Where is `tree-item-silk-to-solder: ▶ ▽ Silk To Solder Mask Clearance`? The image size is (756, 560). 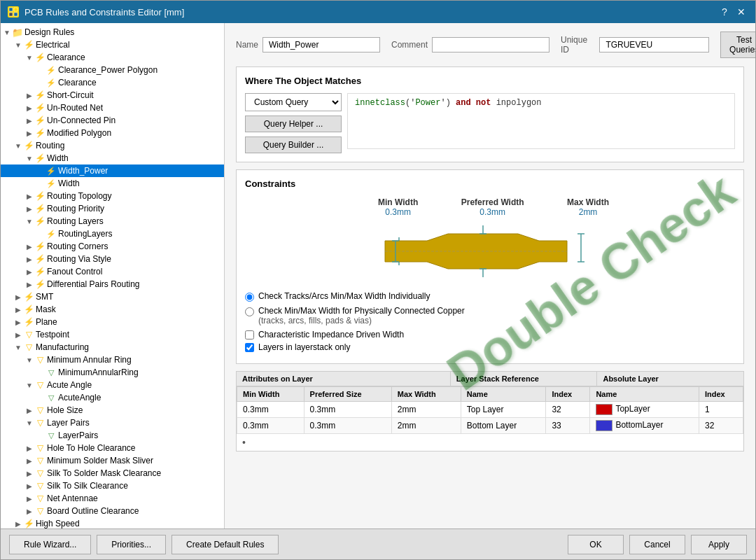
tree-item-silk-to-solder: ▶ ▽ Silk To Solder Mask Clearance is located at coordinates (112, 473).